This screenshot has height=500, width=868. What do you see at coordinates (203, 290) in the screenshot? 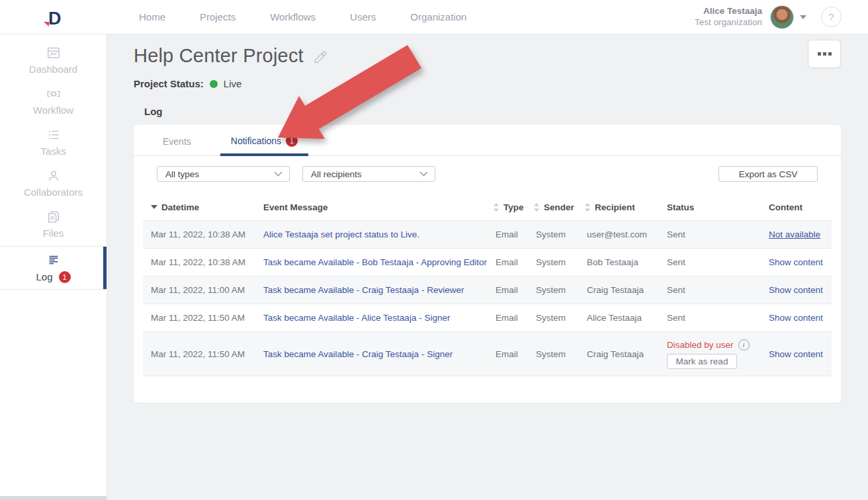
I see `cell-datetime: Mar 11, 2022, 11:00 AM` at bounding box center [203, 290].